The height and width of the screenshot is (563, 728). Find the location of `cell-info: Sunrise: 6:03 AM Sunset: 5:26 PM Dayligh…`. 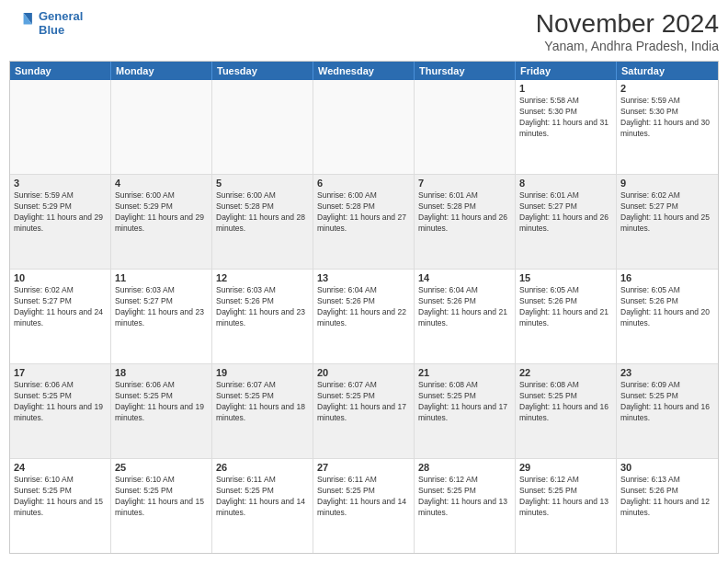

cell-info: Sunrise: 6:03 AM Sunset: 5:26 PM Dayligh… is located at coordinates (263, 307).